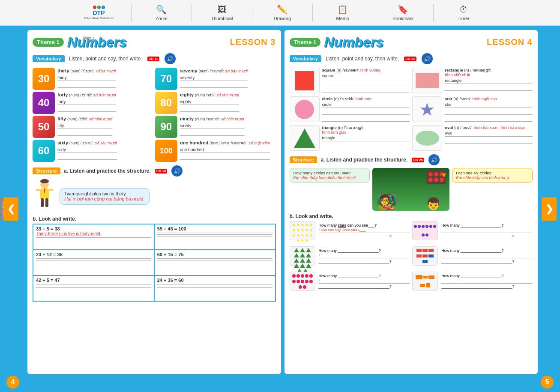 The height and width of the screenshot is (392, 560). Describe the element at coordinates (434, 160) in the screenshot. I see `right-structure-audio: 🔊` at that location.